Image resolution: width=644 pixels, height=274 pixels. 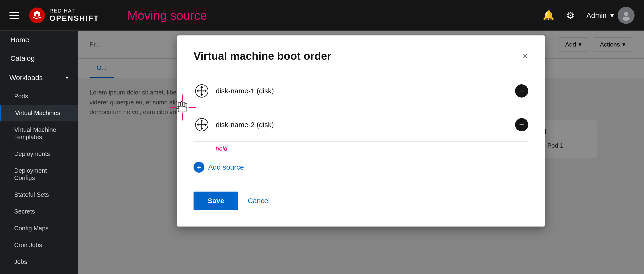 What do you see at coordinates (322, 16) in the screenshot?
I see `top-navigation: RED HAT OPENSHIFT Moving source 🔔 ⚙ Admi…` at bounding box center [322, 16].